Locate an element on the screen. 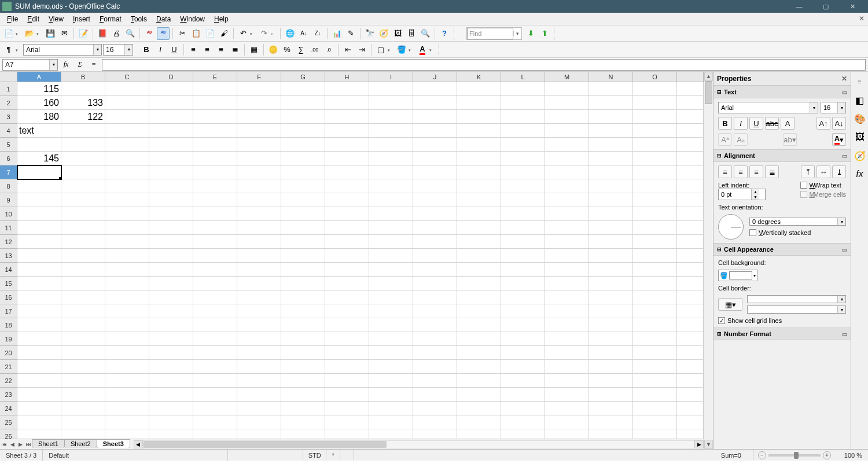 This screenshot has width=868, height=471. navigator-icon: 🧭 is located at coordinates (860, 156).